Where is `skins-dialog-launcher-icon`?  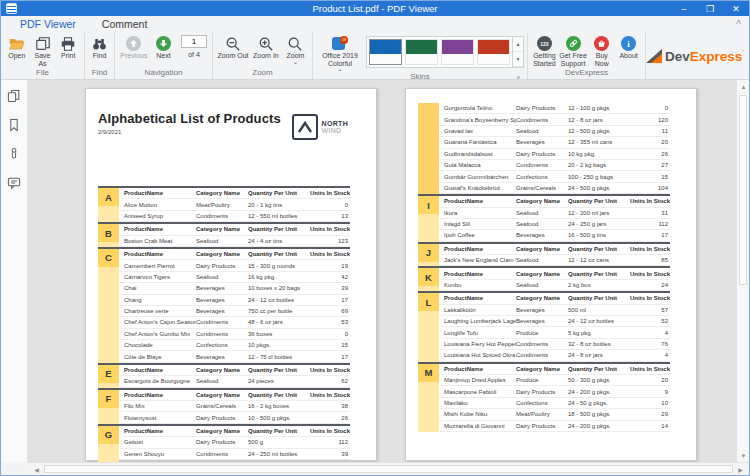
skins-dialog-launcher-icon is located at coordinates (521, 74).